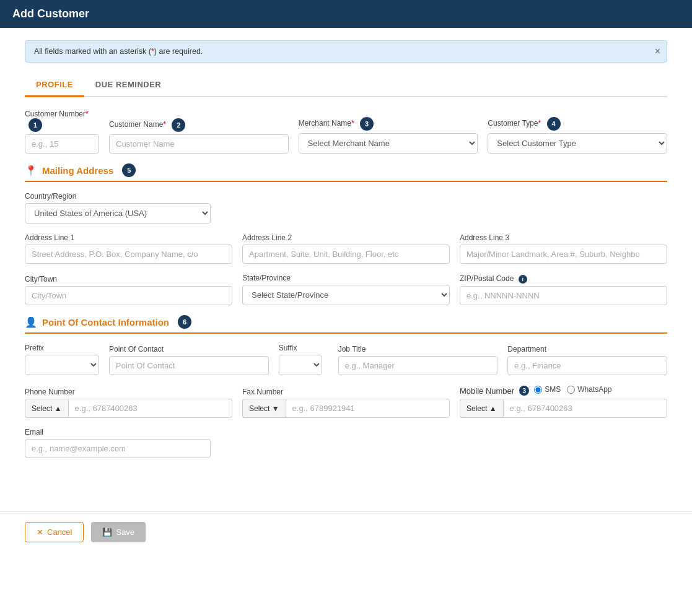 Image resolution: width=692 pixels, height=616 pixels. What do you see at coordinates (185, 322) in the screenshot?
I see `badge-6: 6` at bounding box center [185, 322].